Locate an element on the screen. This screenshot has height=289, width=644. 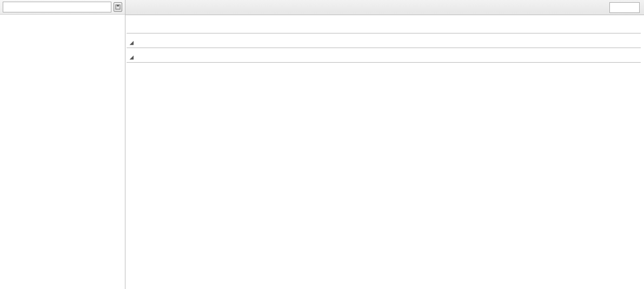
search-input is located at coordinates (625, 8).